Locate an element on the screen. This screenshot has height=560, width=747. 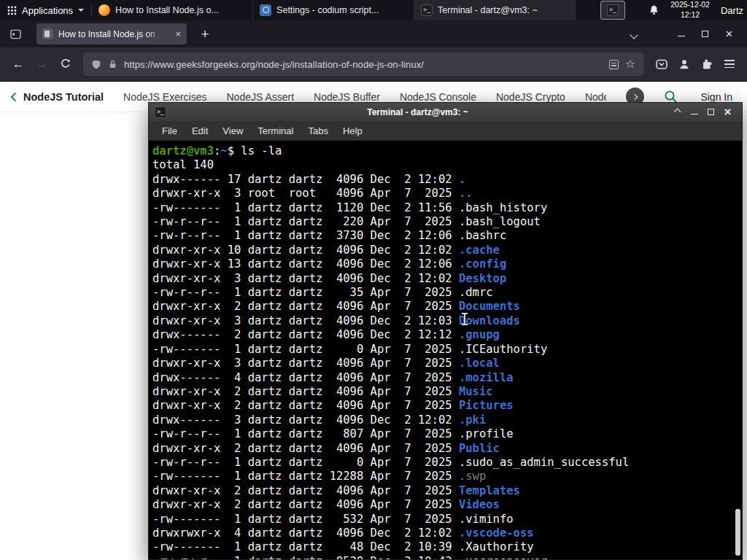
window-minimize-button is located at coordinates (681, 34).